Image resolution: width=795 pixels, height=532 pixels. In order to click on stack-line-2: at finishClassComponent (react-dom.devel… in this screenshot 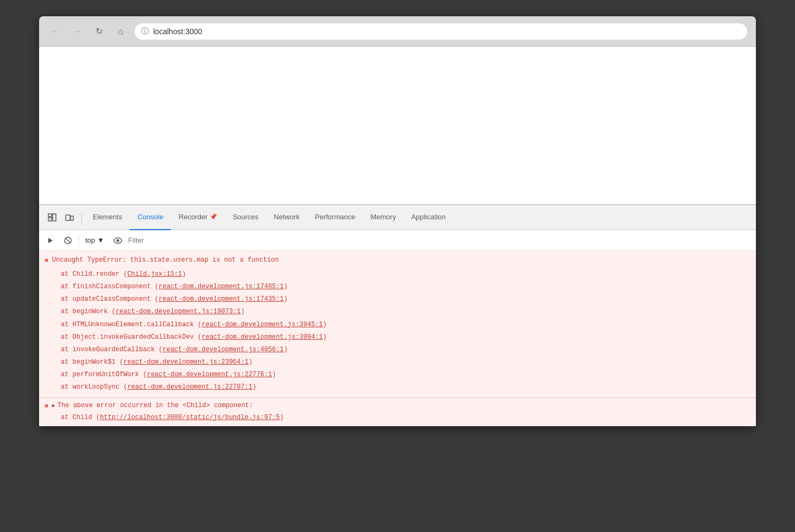, I will do `click(398, 287)`.